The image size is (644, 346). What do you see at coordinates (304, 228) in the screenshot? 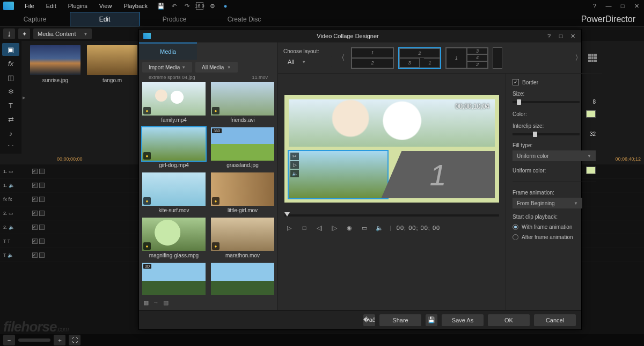
I see `stop-icon: □` at bounding box center [304, 228].